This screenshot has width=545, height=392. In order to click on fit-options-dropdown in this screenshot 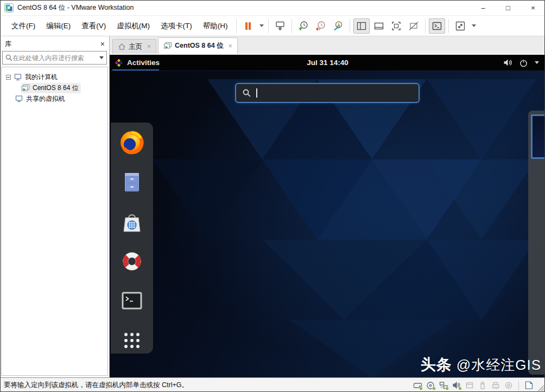, I will do `click(473, 26)`.